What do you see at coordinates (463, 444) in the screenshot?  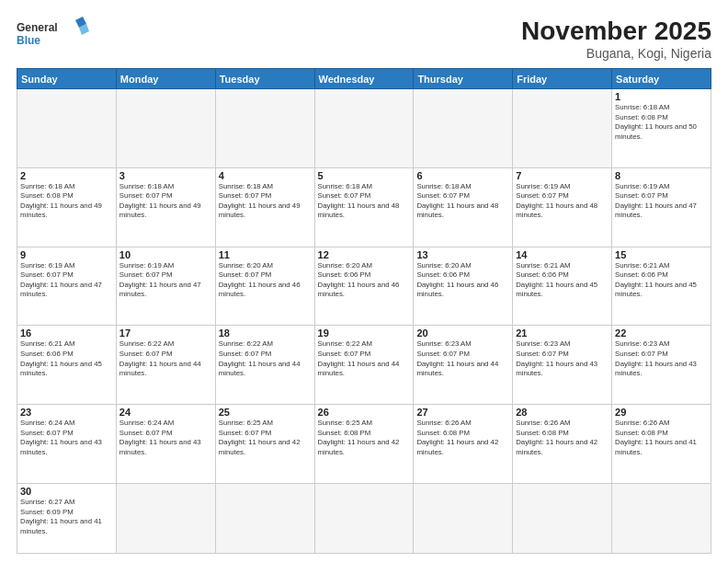 I see `day-27: 27 Sunrise: 6:26 AM Sunset: 6:08 PM Dayl…` at bounding box center [463, 444].